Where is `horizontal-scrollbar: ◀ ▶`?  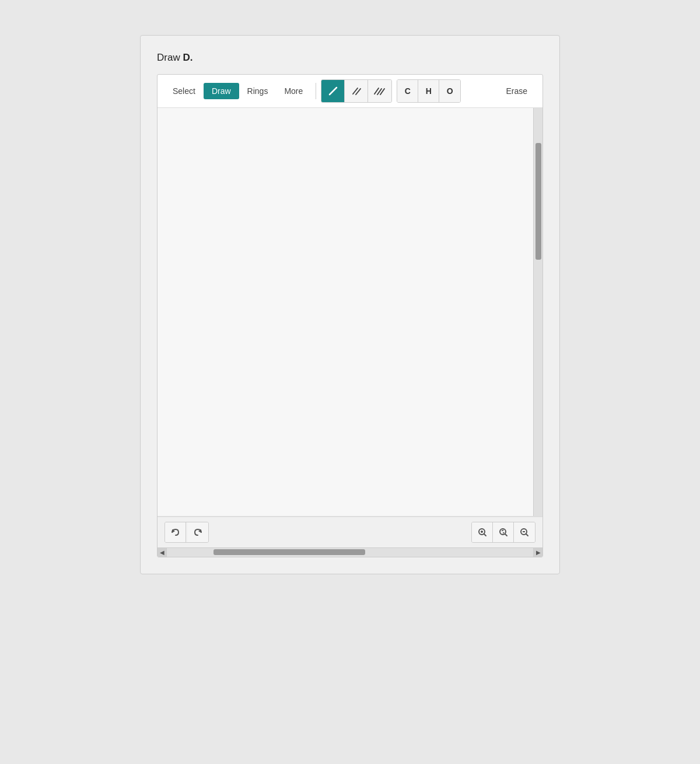
horizontal-scrollbar: ◀ ▶ is located at coordinates (350, 552).